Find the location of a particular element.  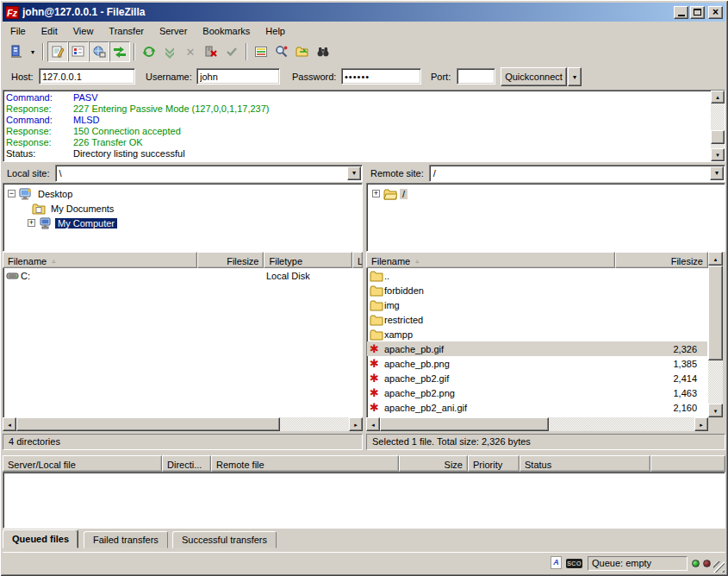

file-row: ✱ apache_pb2.png 1,463 is located at coordinates (538, 393).